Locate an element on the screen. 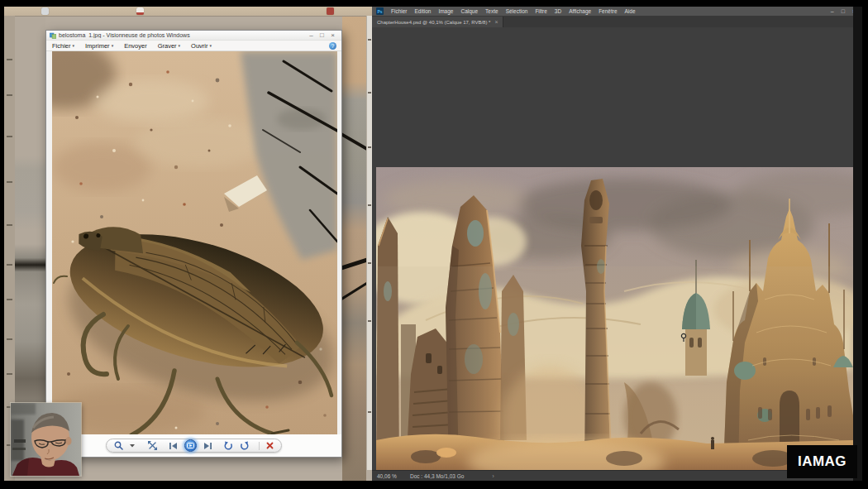 The height and width of the screenshot is (489, 868). menu-texte: Texte is located at coordinates (492, 12).